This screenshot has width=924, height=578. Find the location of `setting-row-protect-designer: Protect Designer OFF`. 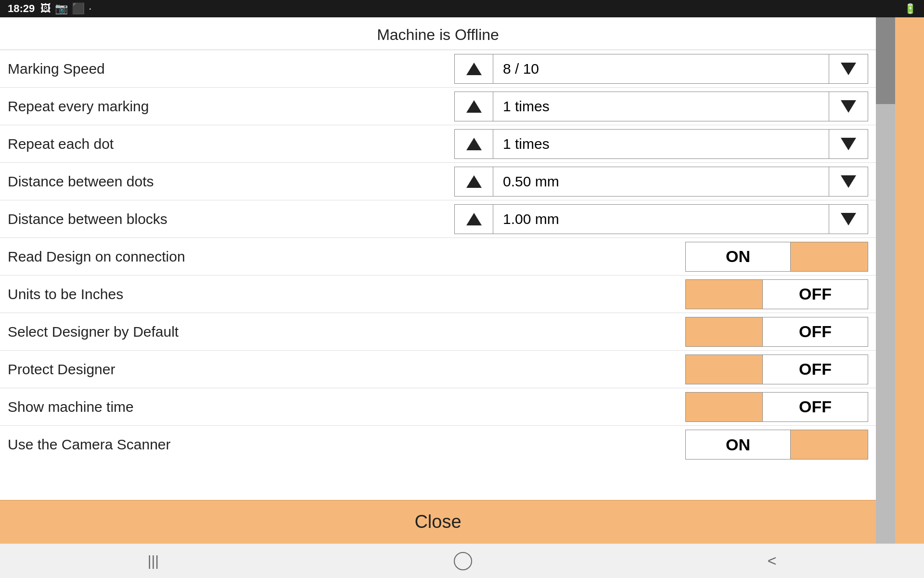

setting-row-protect-designer: Protect Designer OFF is located at coordinates (438, 369).